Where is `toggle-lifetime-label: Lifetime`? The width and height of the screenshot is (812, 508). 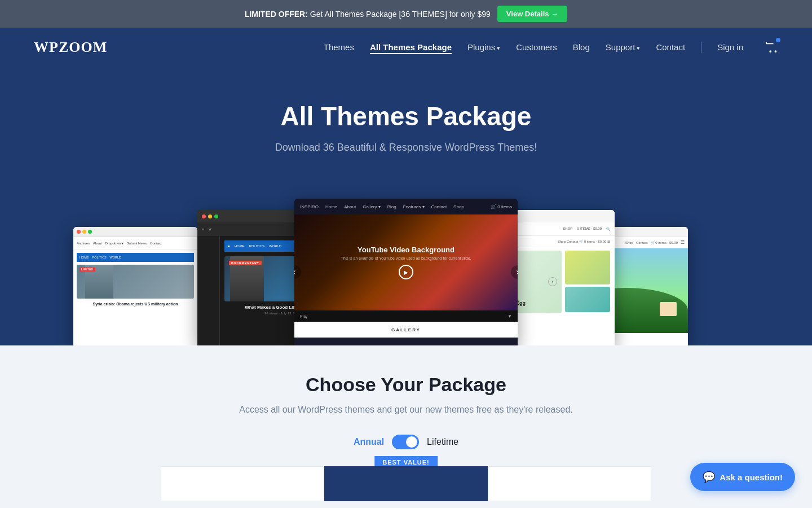 toggle-lifetime-label: Lifetime is located at coordinates (443, 442).